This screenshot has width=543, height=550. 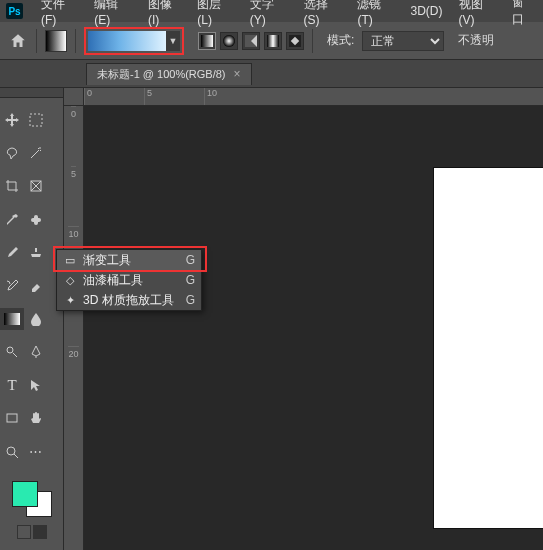 I want to click on flyout-item-label: 油漆桶工具, so click(x=129, y=280).